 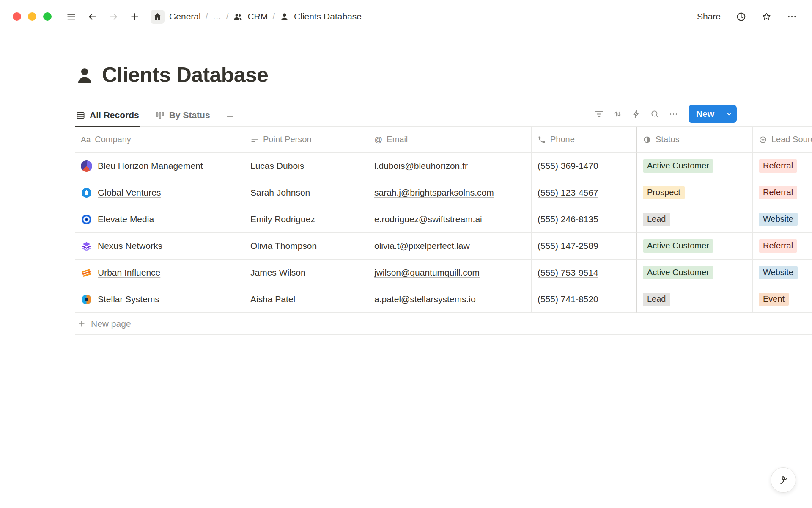 What do you see at coordinates (694, 140) in the screenshot?
I see `column-header-status: Status` at bounding box center [694, 140].